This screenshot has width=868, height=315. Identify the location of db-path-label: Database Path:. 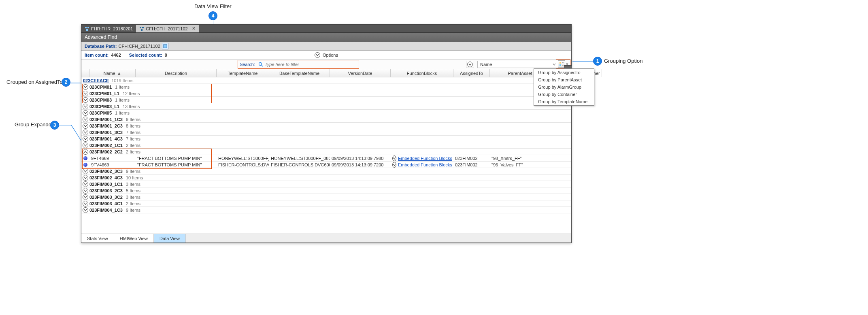
(100, 46).